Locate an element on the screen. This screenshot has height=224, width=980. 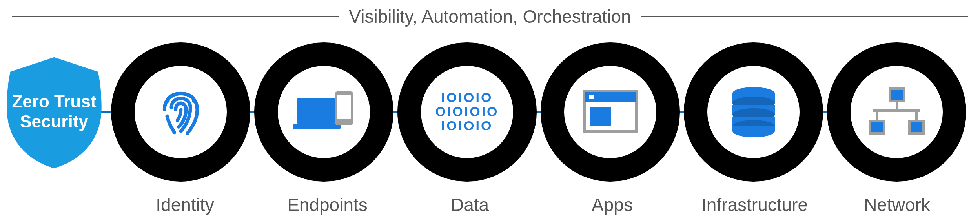
ring-apps is located at coordinates (610, 112).